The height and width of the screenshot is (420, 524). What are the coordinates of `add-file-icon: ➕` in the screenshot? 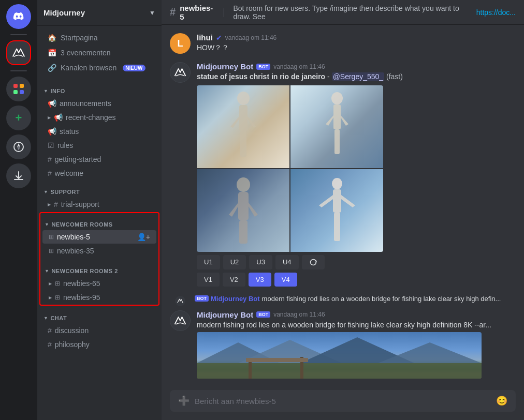 It's located at (184, 401).